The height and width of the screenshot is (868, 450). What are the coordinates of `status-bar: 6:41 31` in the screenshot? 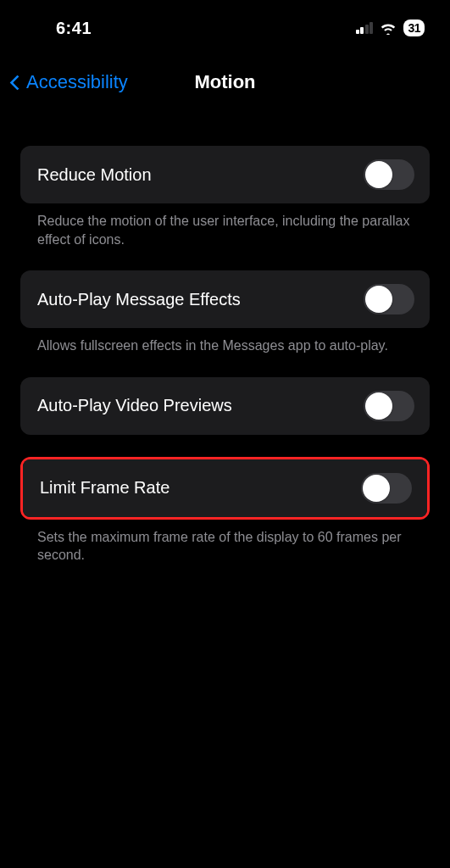 It's located at (225, 25).